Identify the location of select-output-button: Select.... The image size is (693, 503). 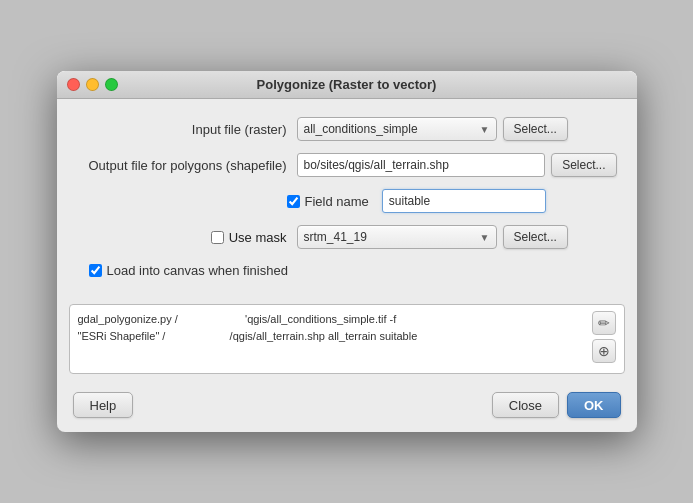
(584, 165).